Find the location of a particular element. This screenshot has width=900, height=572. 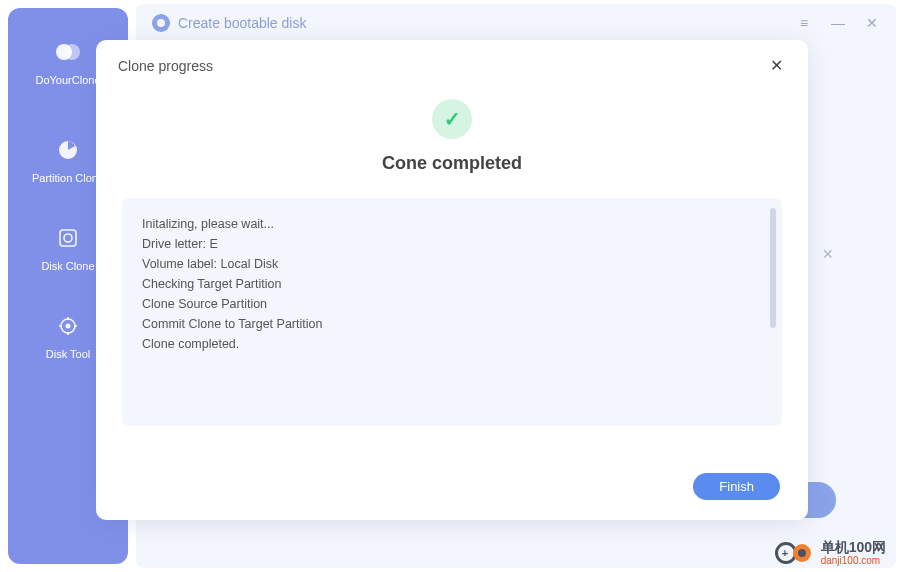

scrollbar is located at coordinates (773, 268).